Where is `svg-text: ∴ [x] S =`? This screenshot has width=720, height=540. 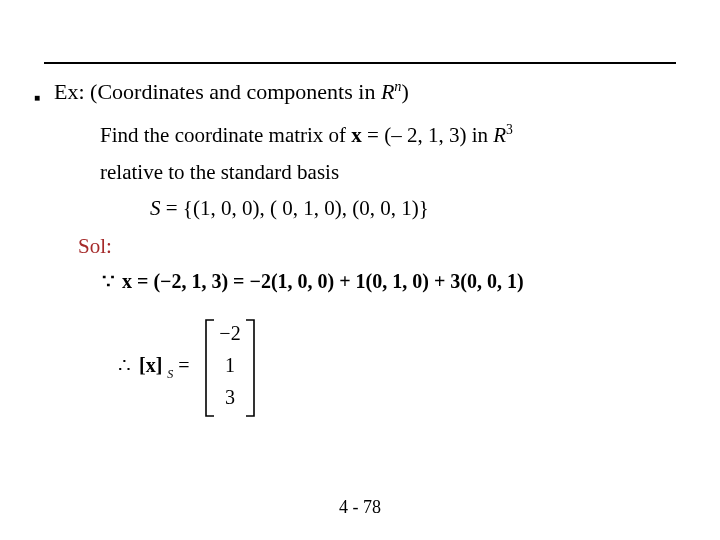 svg-text: ∴ [x] S = is located at coordinates (154, 368).